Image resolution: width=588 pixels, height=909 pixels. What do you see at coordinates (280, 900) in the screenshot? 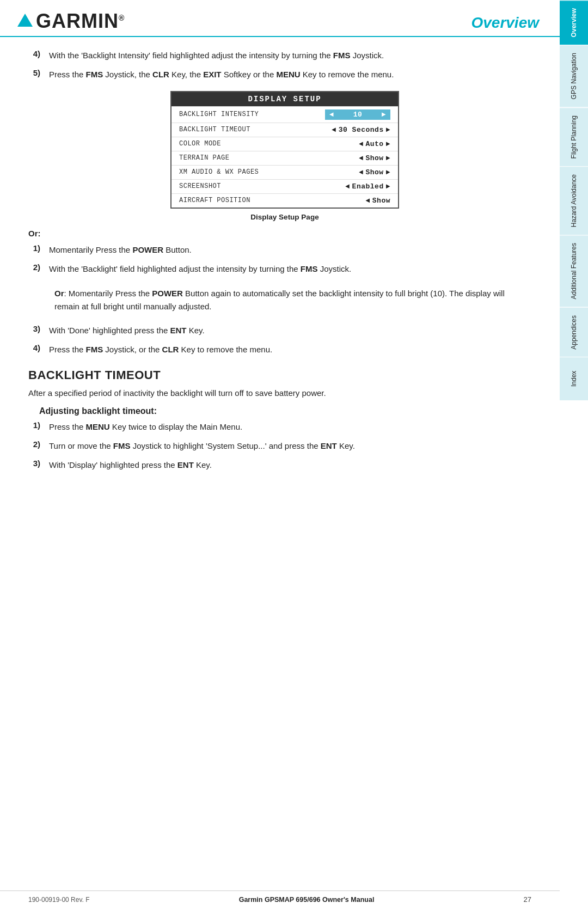
I see `page-footer: 190-00919-00 Rev. F Garmin GPSMAP 695/69…` at bounding box center [280, 900].